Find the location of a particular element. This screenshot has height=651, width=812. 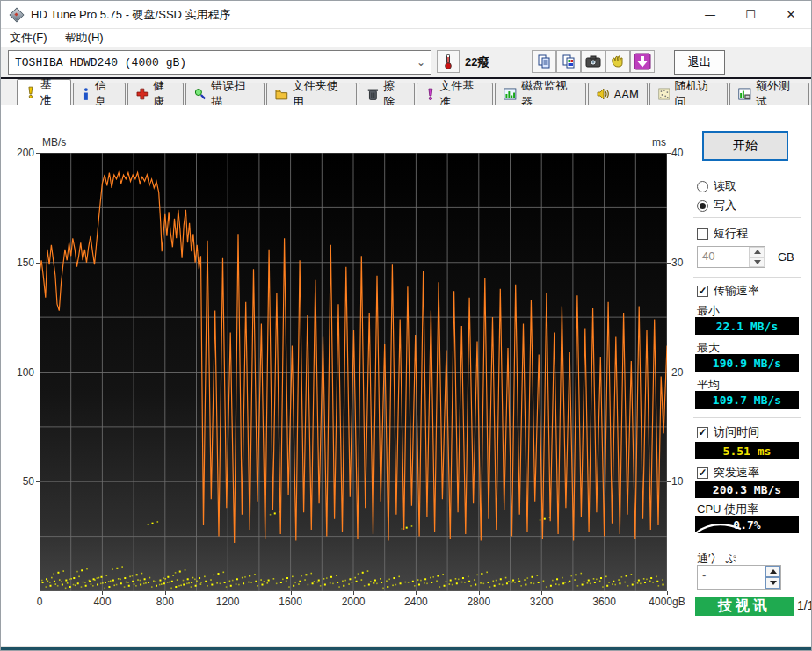

tab-label: 基准 is located at coordinates (51, 92).